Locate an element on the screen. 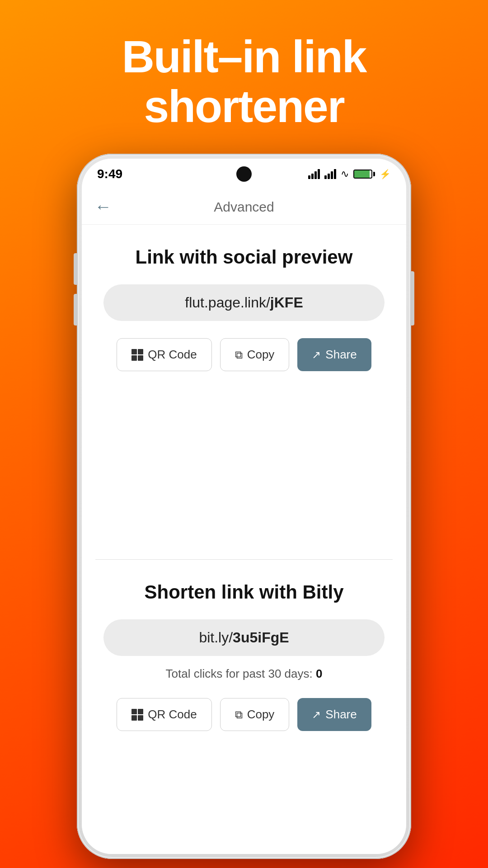  battery-indicator is located at coordinates (364, 174).